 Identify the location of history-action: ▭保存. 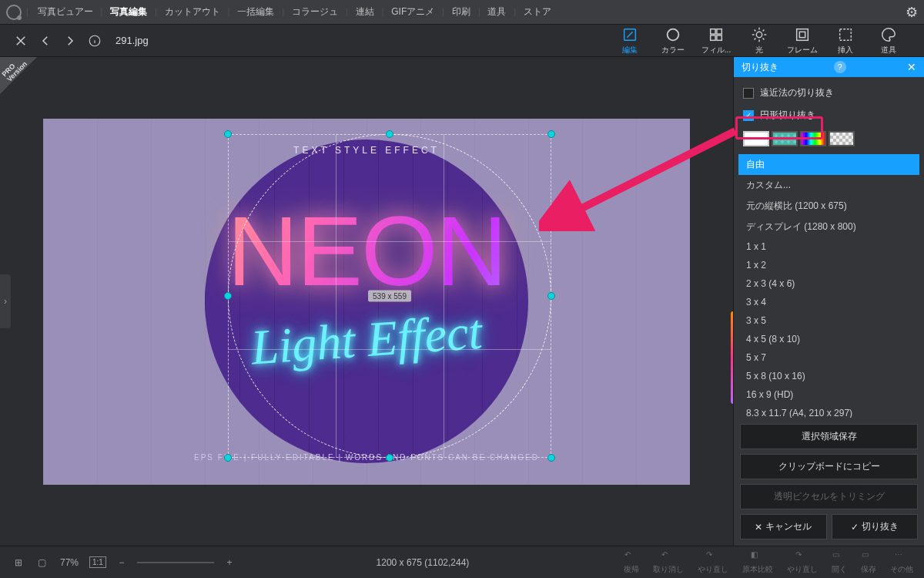
(869, 563).